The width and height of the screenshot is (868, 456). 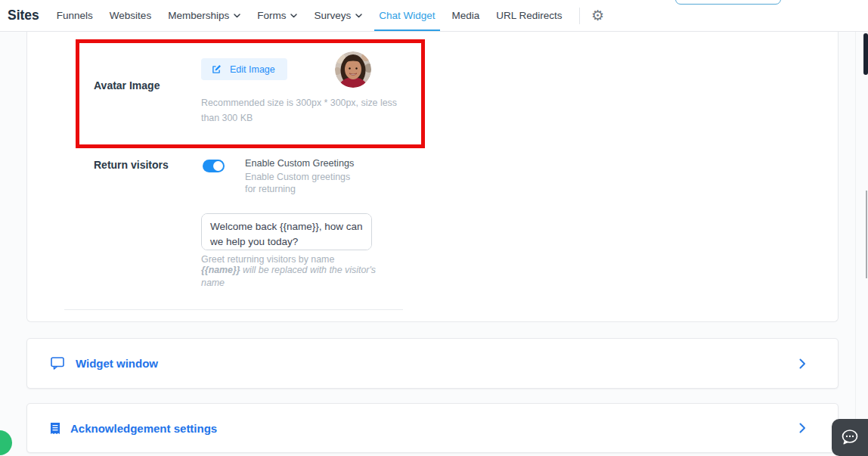 I want to click on acknowledgement-settings-title: Acknowledgement settings, so click(x=144, y=428).